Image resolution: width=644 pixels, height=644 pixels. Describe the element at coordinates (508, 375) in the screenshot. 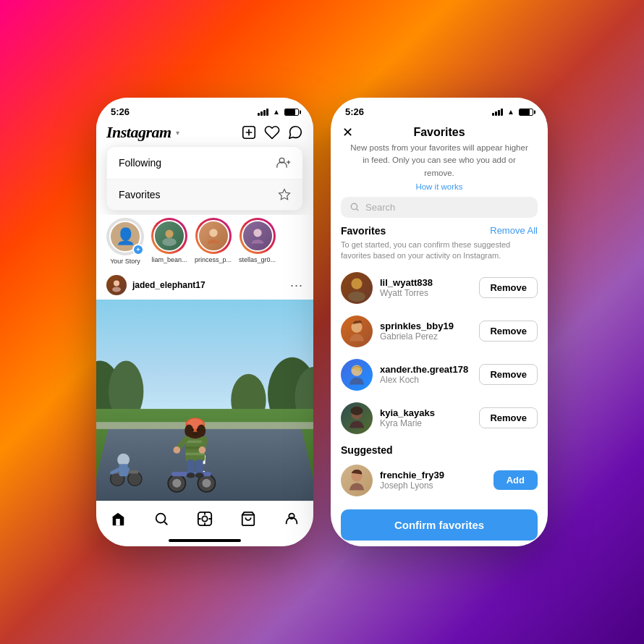

I see `remove-button-3: Remove` at that location.